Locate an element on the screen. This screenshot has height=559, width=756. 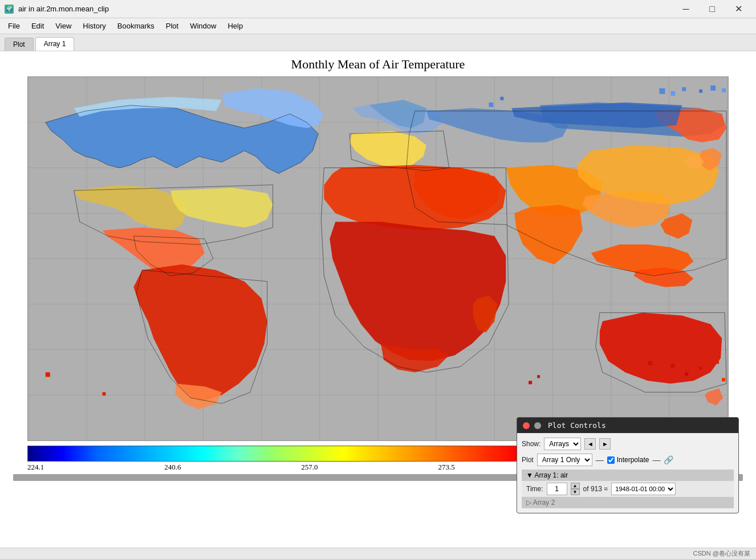
time-input is located at coordinates (557, 489).